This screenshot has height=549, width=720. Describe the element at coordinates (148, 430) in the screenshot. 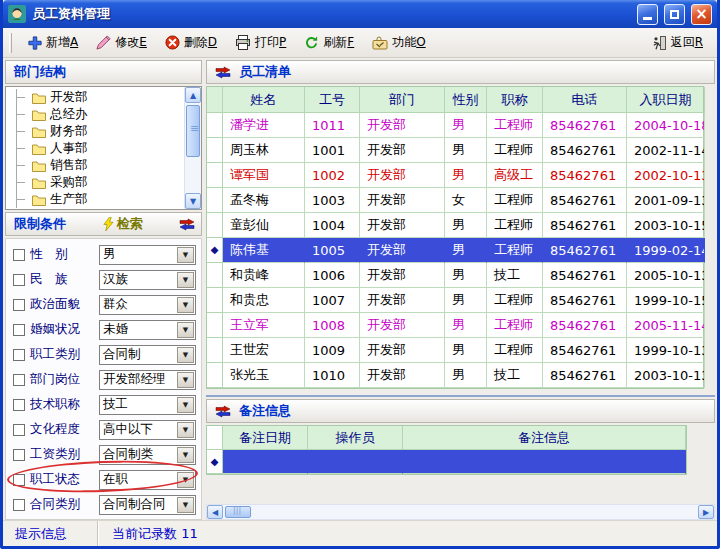

I see `education-select: 高中以下▼` at that location.